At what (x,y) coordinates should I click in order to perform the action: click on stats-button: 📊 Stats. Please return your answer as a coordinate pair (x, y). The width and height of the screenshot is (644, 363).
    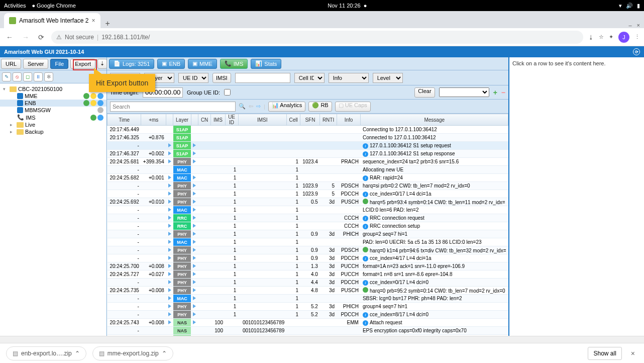
    Looking at the image, I should click on (266, 64).